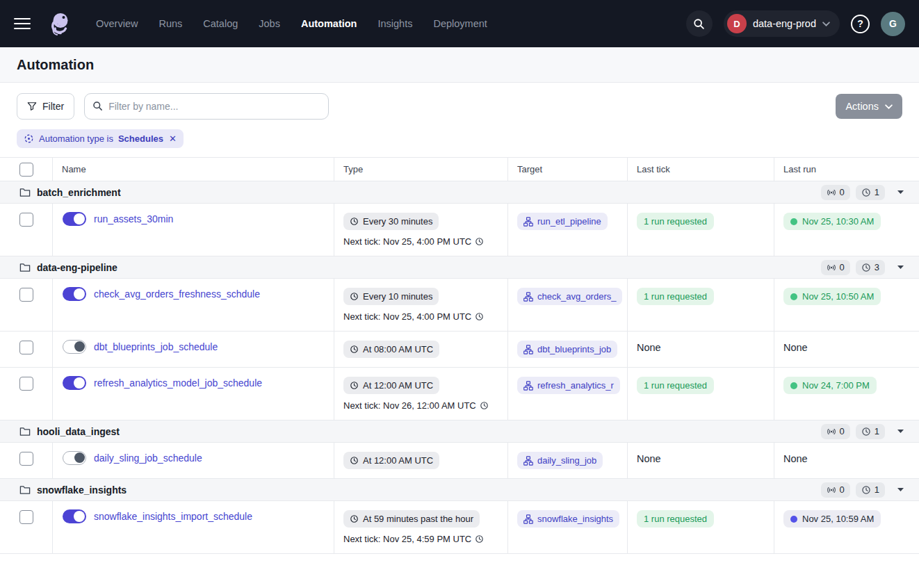 This screenshot has height=588, width=919. Describe the element at coordinates (861, 24) in the screenshot. I see `help-icon: ?` at that location.